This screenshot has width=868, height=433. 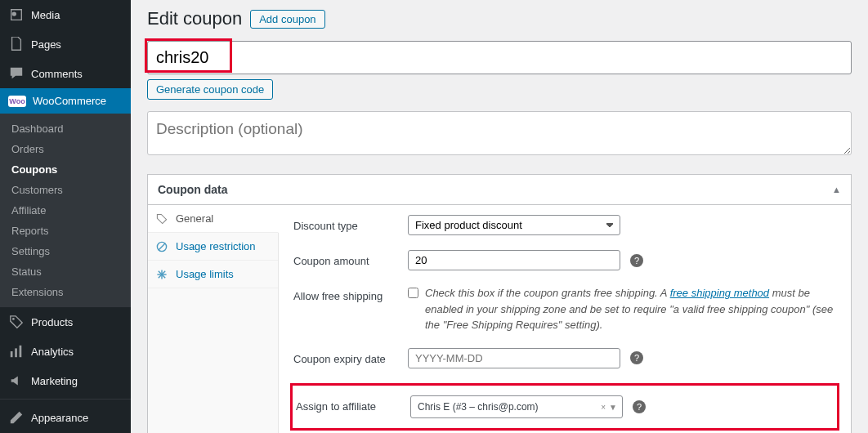 I want to click on highlight-affiliate: Assign to affiliate Chris E (#3 – chris@…, so click(x=565, y=407).